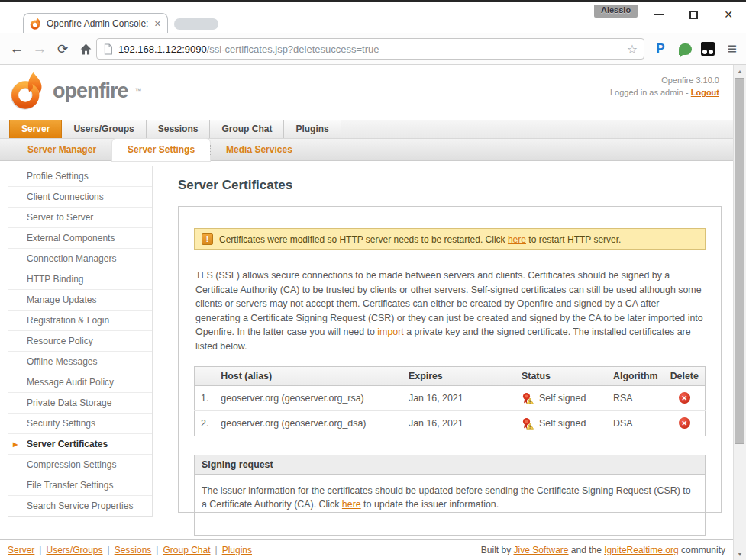 The width and height of the screenshot is (746, 560). Describe the element at coordinates (237, 550) in the screenshot. I see `footer-link-plugins: Plugins` at that location.